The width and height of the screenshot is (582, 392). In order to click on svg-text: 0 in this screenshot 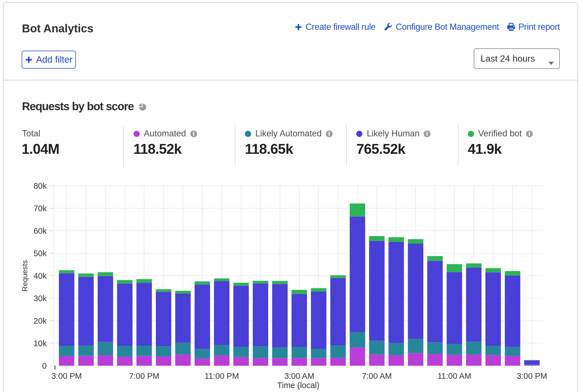, I will do `click(44, 366)`.